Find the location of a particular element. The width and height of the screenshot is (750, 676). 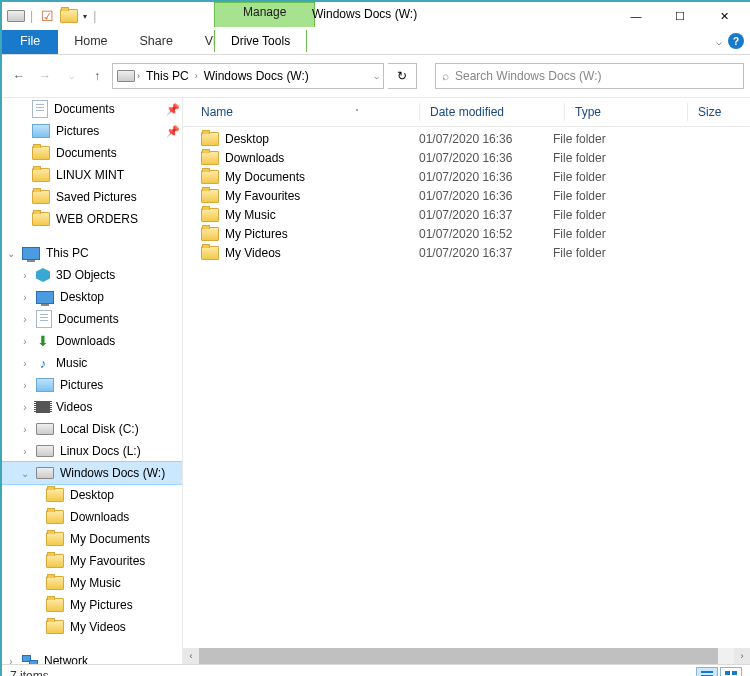

minimize-button: — is located at coordinates (636, 16).